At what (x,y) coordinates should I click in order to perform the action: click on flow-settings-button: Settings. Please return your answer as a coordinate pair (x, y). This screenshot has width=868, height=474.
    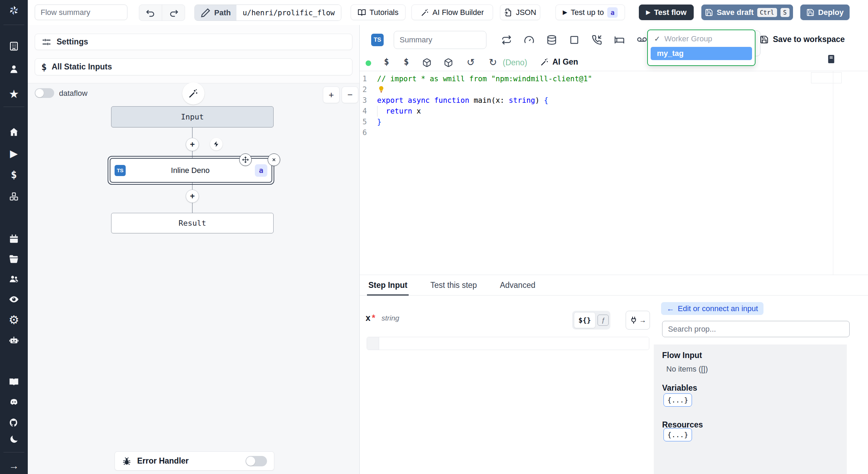
    Looking at the image, I should click on (194, 42).